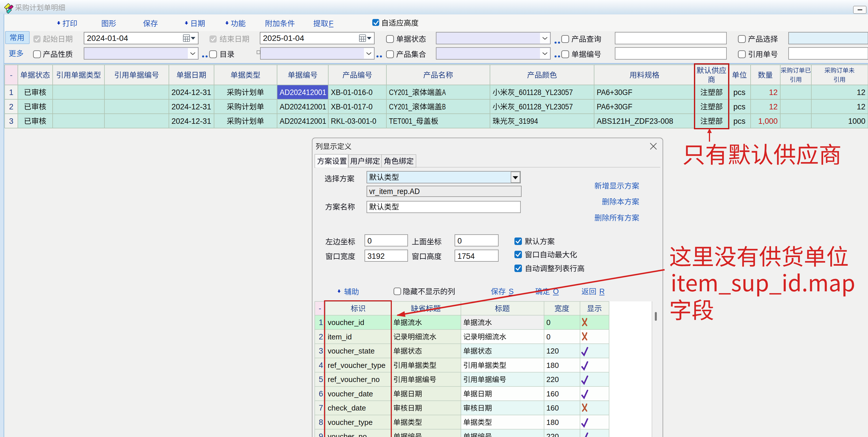 Image resolution: width=868 pixels, height=437 pixels. Describe the element at coordinates (857, 121) in the screenshot. I see `svg-text: 1000` at that location.